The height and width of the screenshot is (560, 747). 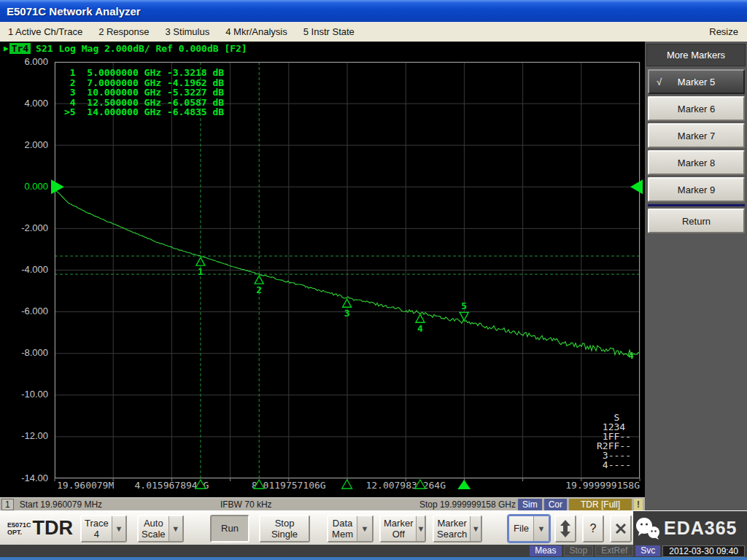 I want to click on run-label: Run, so click(x=230, y=529).